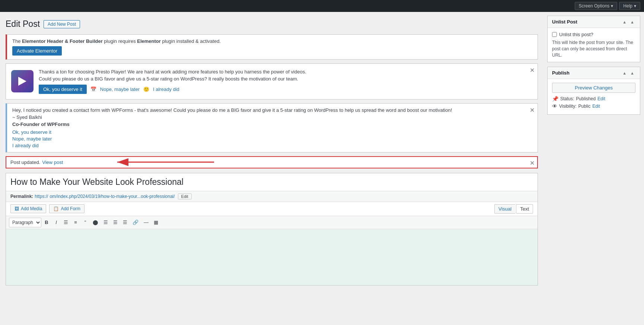 The height and width of the screenshot is (325, 644). Describe the element at coordinates (166, 89) in the screenshot. I see `presto-already-did-link: I already did` at that location.